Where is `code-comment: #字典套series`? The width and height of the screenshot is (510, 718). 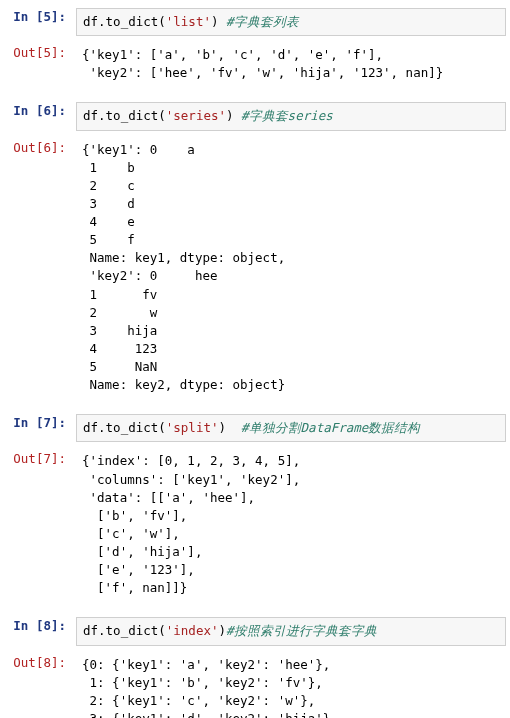 code-comment: #字典套series is located at coordinates (287, 116).